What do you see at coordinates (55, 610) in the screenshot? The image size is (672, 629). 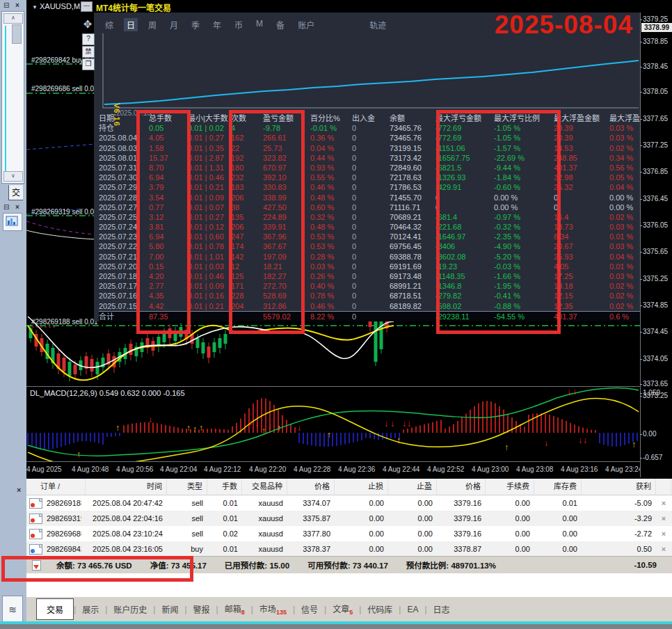 I see `tab-交易: 交易` at bounding box center [55, 610].